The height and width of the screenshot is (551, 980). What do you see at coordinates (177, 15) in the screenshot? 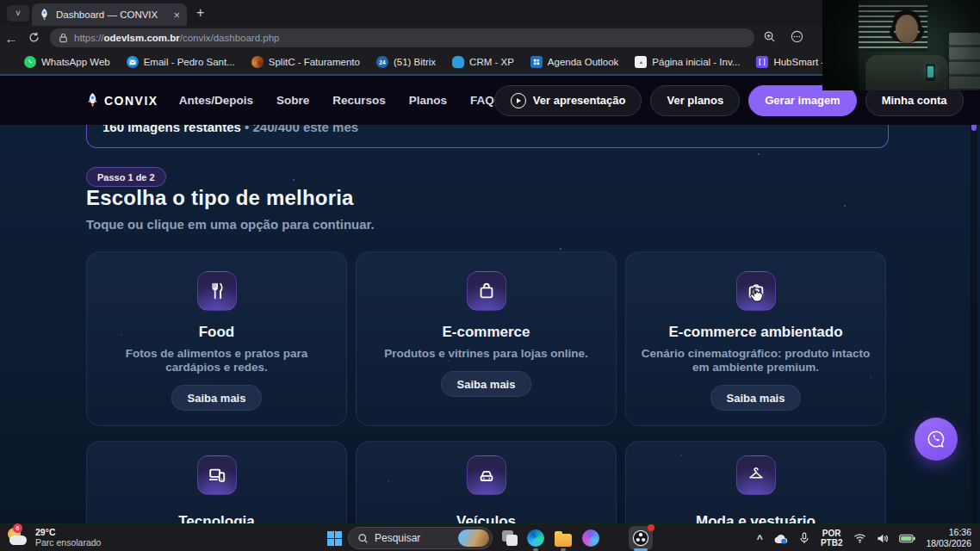
I see `tab-close-icon: ×` at bounding box center [177, 15].